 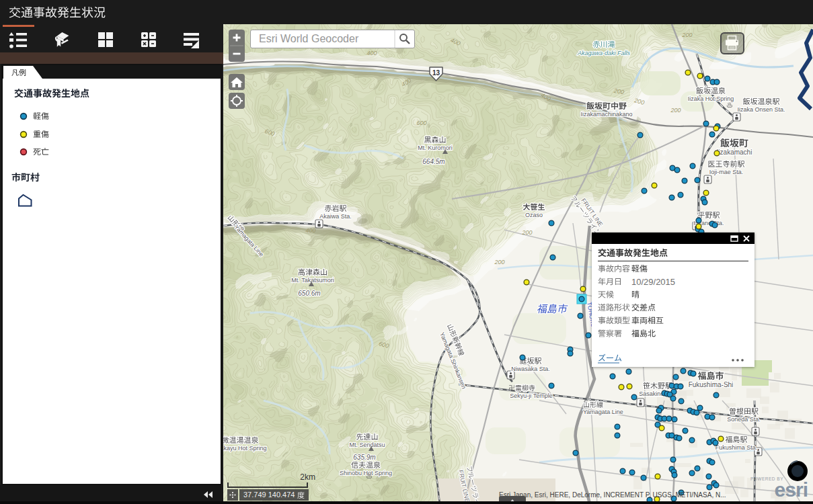 I want to click on svg-text: Ioji-mae Sta., so click(x=726, y=172).